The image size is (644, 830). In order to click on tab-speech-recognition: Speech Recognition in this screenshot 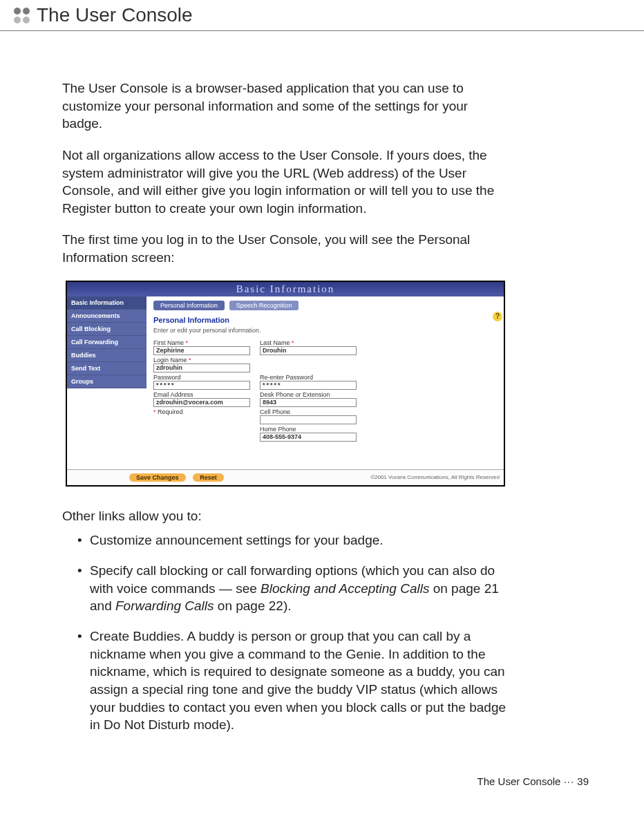, I will do `click(264, 305)`.